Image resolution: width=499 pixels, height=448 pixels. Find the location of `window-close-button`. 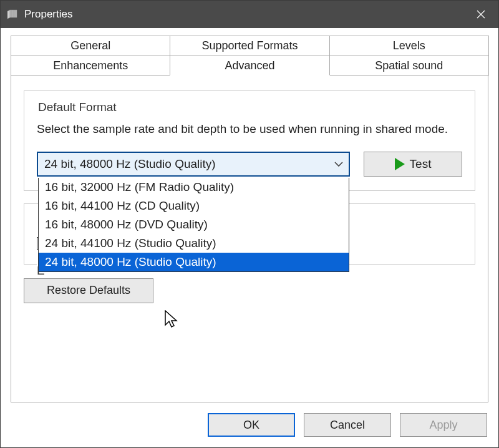

window-close-button is located at coordinates (481, 14).